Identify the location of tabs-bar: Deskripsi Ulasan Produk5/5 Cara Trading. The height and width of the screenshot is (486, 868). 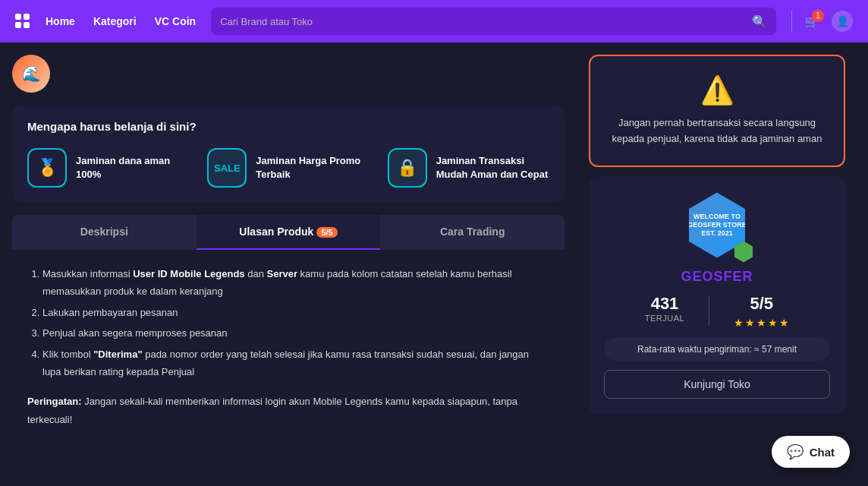
(288, 232).